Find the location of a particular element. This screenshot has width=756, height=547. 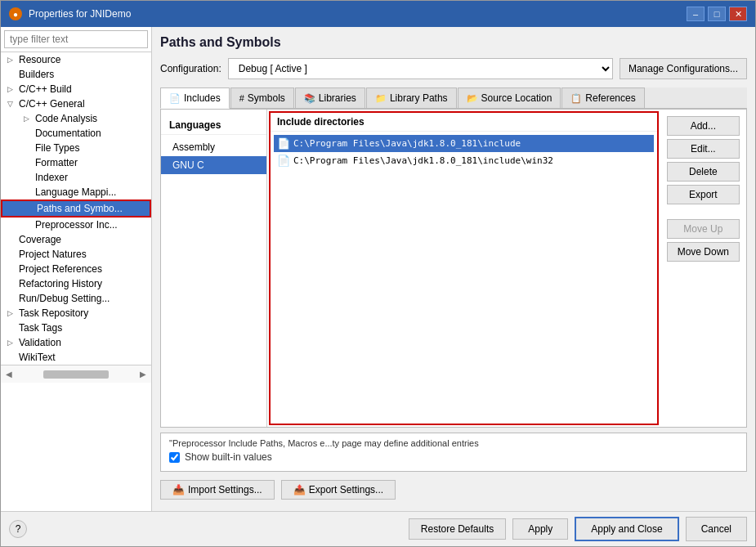

add-button: Add... is located at coordinates (703, 126).